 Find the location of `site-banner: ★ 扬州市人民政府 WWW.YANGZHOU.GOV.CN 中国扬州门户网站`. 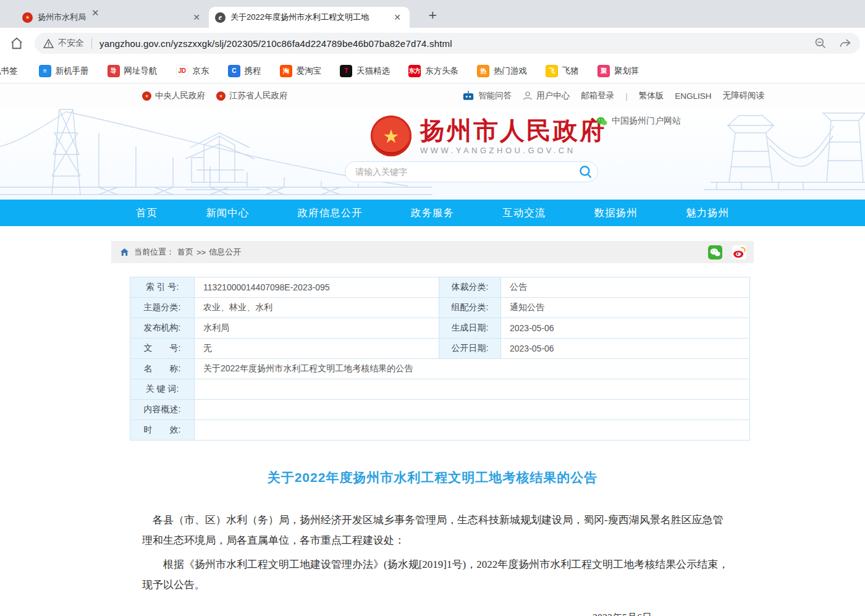

site-banner: ★ 扬州市人民政府 WWW.YANGZHOU.GOV.CN 中国扬州门户网站 is located at coordinates (432, 154).